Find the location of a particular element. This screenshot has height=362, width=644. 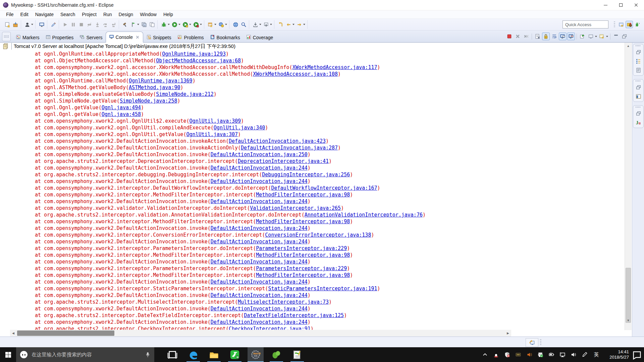

restore-snapshot-icon-dropdown is located at coordinates (271, 24).